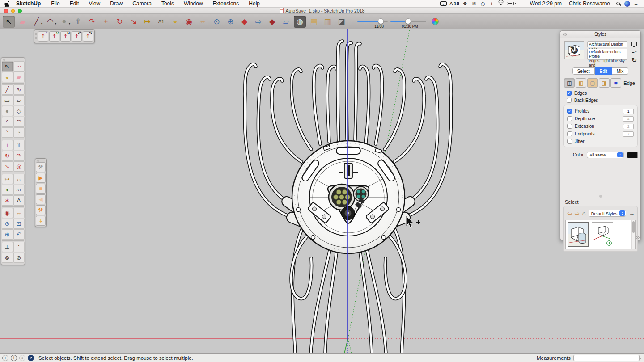 The image size is (644, 362). What do you see at coordinates (602, 235) in the screenshot?
I see `style-thumbnail-default` at bounding box center [602, 235].